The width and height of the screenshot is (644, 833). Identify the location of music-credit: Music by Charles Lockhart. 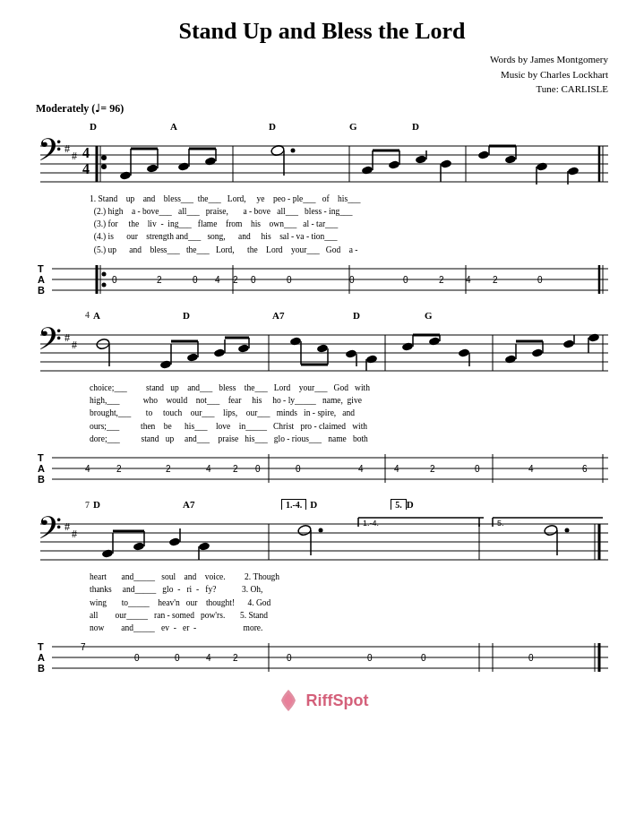
(322, 75).